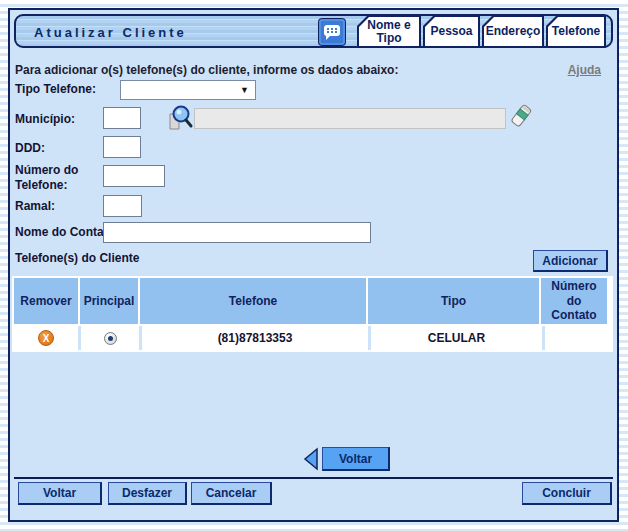 Image resolution: width=628 pixels, height=531 pixels. I want to click on desfazer-button: Desfazer, so click(148, 494).